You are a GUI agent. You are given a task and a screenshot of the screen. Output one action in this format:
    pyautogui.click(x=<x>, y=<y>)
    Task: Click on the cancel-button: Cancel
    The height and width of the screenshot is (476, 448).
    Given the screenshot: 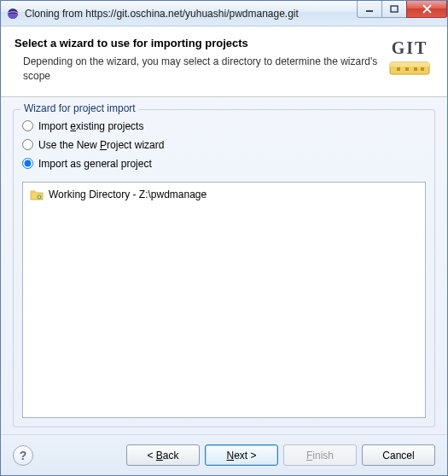 What is the action you would take?
    pyautogui.click(x=399, y=456)
    